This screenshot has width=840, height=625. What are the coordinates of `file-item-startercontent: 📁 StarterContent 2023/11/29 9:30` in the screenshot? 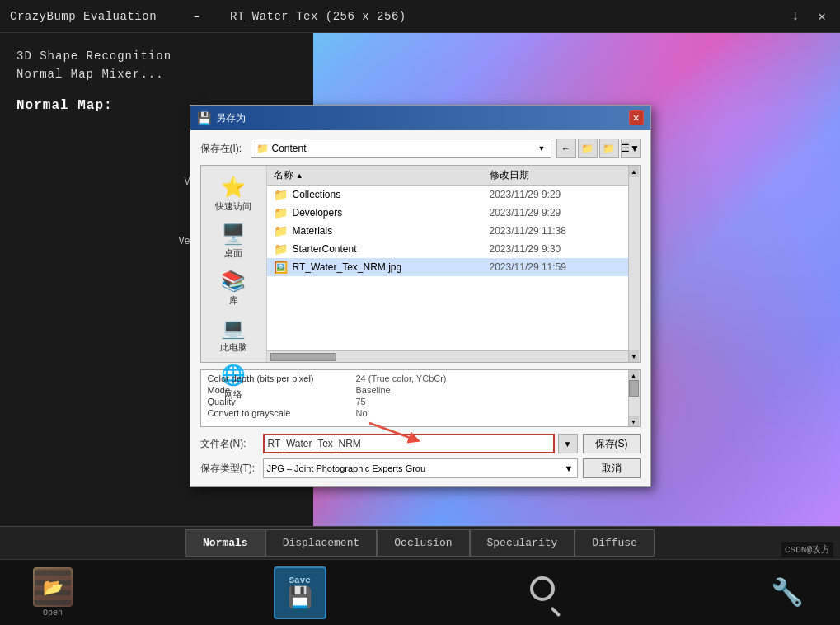 It's located at (448, 249).